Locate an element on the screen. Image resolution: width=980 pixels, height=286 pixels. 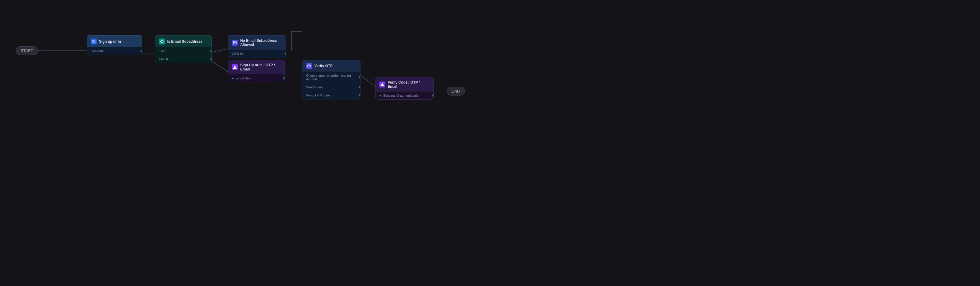
clickme-label: Click Me is located at coordinates (238, 54).